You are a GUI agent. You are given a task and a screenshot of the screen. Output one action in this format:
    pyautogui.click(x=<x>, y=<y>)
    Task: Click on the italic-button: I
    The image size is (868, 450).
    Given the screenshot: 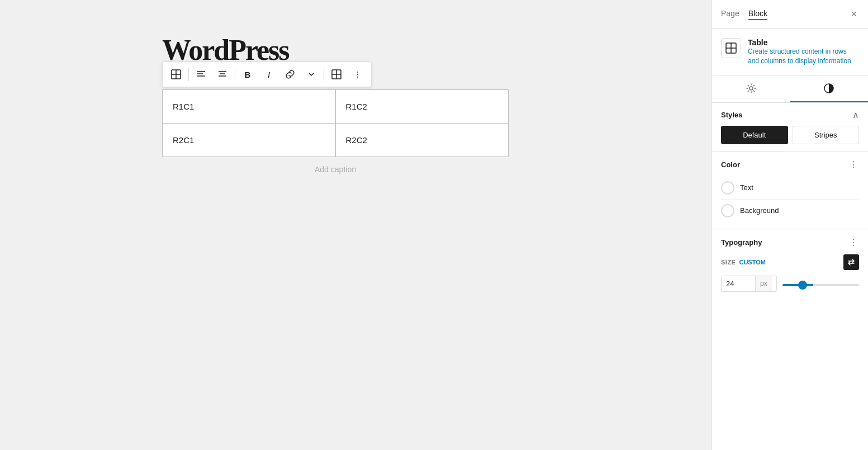 What is the action you would take?
    pyautogui.click(x=269, y=74)
    